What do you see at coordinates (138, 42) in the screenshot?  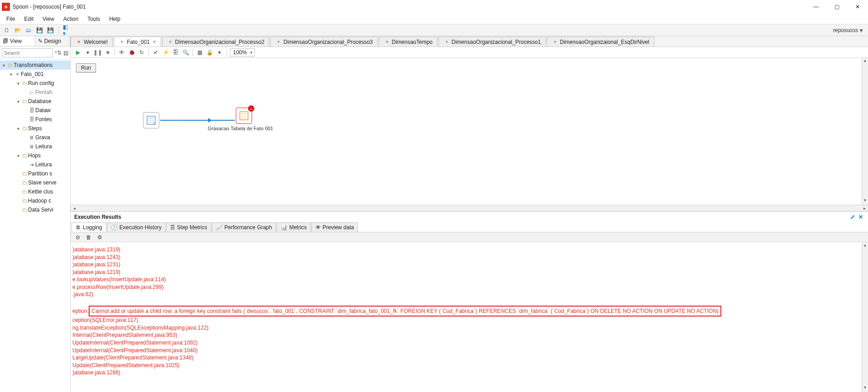 I see `tab-fato001: ✶Fato_001✕` at bounding box center [138, 42].